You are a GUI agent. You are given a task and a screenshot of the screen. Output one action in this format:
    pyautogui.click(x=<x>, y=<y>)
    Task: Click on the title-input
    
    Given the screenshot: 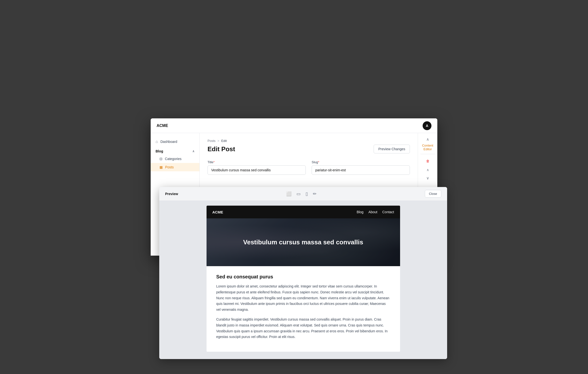 What is the action you would take?
    pyautogui.click(x=257, y=170)
    